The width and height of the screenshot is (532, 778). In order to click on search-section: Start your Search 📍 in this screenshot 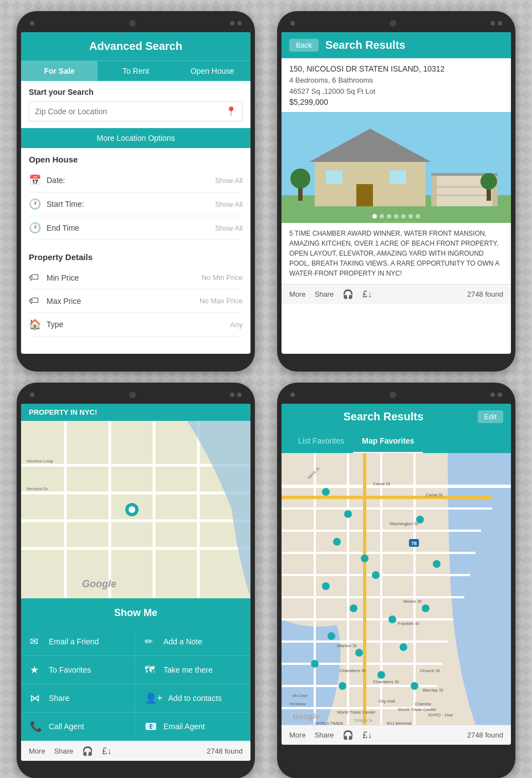, I will do `click(136, 104)`.